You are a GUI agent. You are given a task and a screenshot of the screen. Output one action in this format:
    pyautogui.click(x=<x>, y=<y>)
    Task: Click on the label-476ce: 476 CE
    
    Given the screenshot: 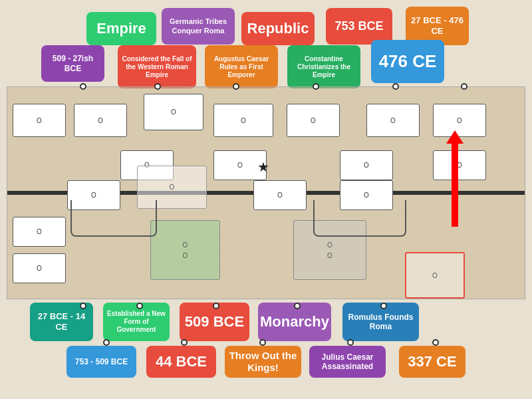 What is the action you would take?
    pyautogui.click(x=408, y=61)
    